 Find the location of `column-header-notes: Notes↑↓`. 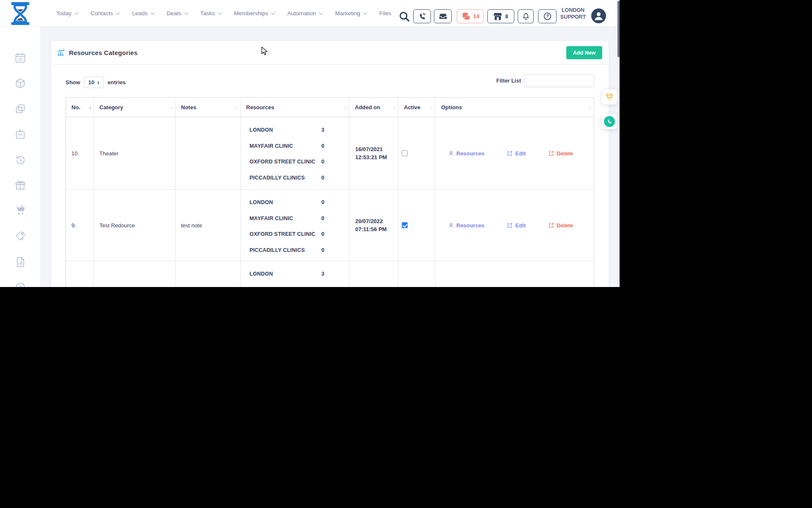

column-header-notes: Notes↑↓ is located at coordinates (208, 108).